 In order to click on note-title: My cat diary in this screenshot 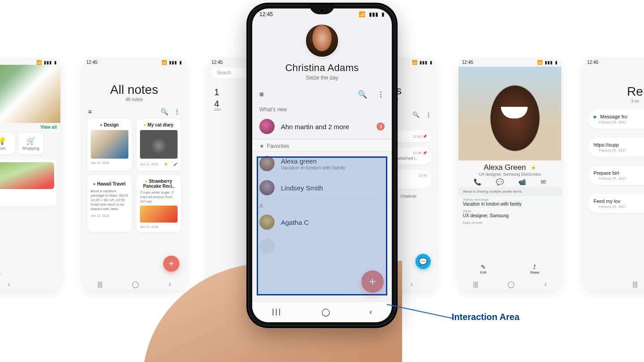, I will do `click(161, 125)`.